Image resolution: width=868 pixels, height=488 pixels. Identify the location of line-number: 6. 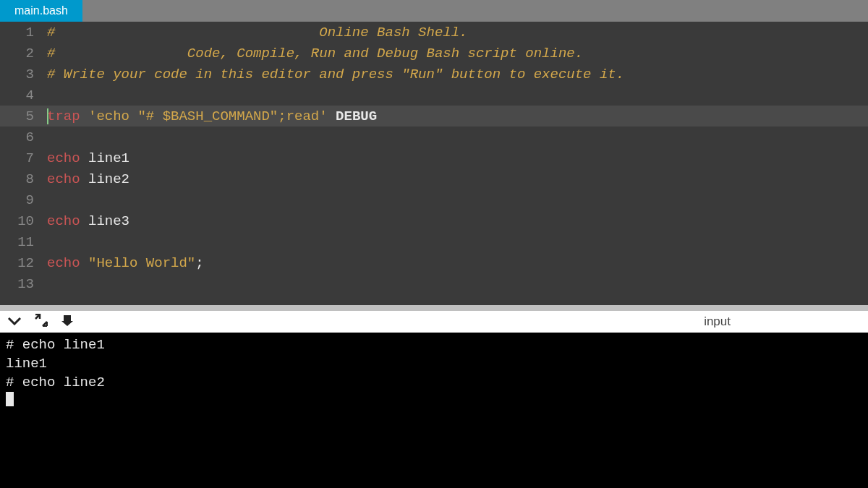
(23, 137).